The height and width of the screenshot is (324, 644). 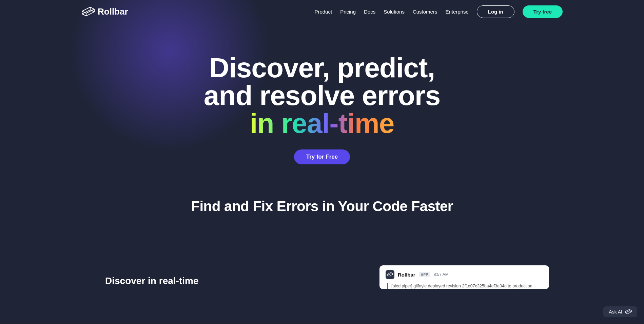 I want to click on ask-ai-button: Ask AI, so click(x=620, y=312).